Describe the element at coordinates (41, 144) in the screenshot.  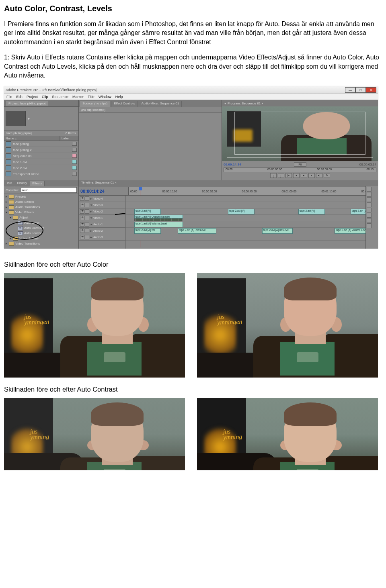
I see `project-item: face pixling` at that location.